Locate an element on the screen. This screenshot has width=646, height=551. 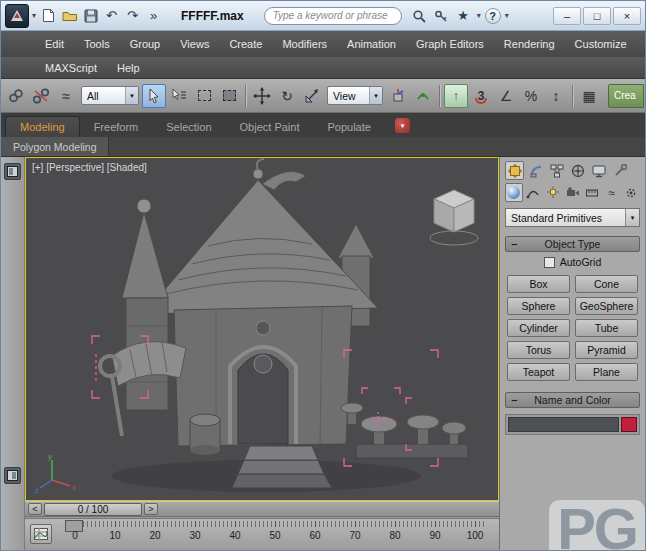
undo-icon: ↶ is located at coordinates (112, 16).